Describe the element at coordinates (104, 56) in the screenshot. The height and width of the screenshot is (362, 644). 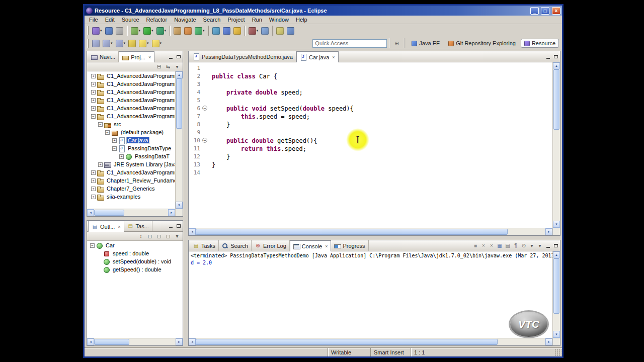
I see `tab-navi: Navi...` at that location.